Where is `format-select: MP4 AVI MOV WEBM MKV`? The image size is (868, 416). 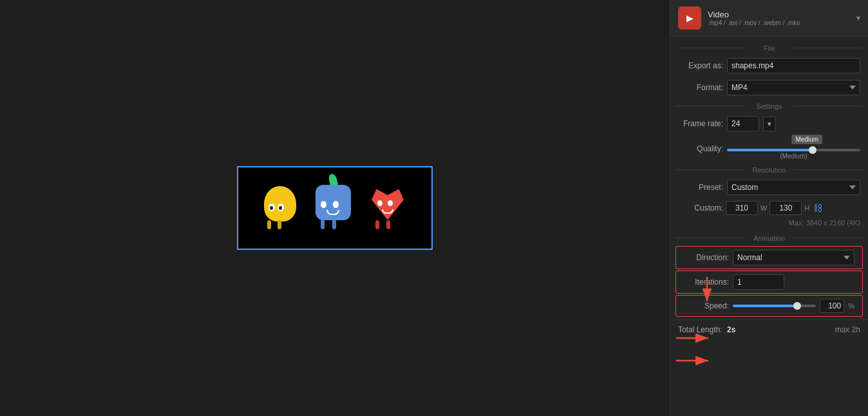
format-select: MP4 AVI MOV WEBM MKV is located at coordinates (793, 88).